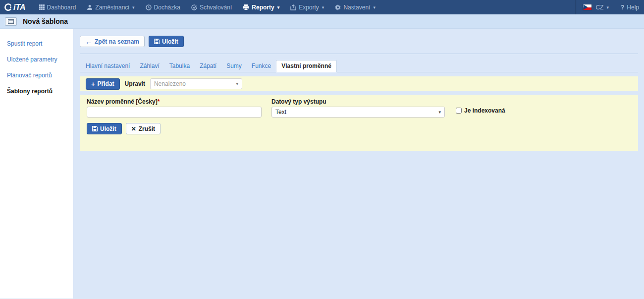 Image resolution: width=644 pixels, height=299 pixels. I want to click on datatype-select: Text ▾, so click(358, 112).